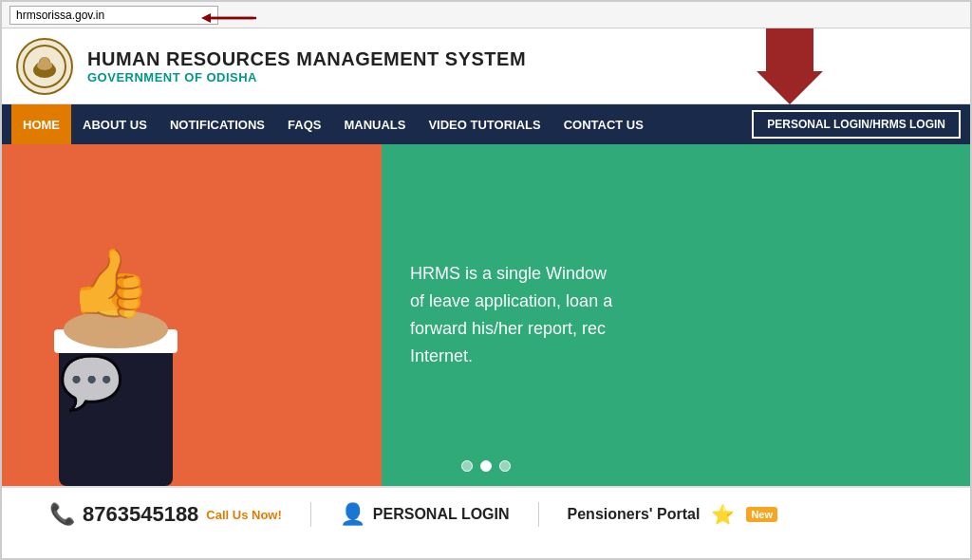 This screenshot has height=560, width=972. Describe the element at coordinates (45, 66) in the screenshot. I see `logo-circle` at that location.